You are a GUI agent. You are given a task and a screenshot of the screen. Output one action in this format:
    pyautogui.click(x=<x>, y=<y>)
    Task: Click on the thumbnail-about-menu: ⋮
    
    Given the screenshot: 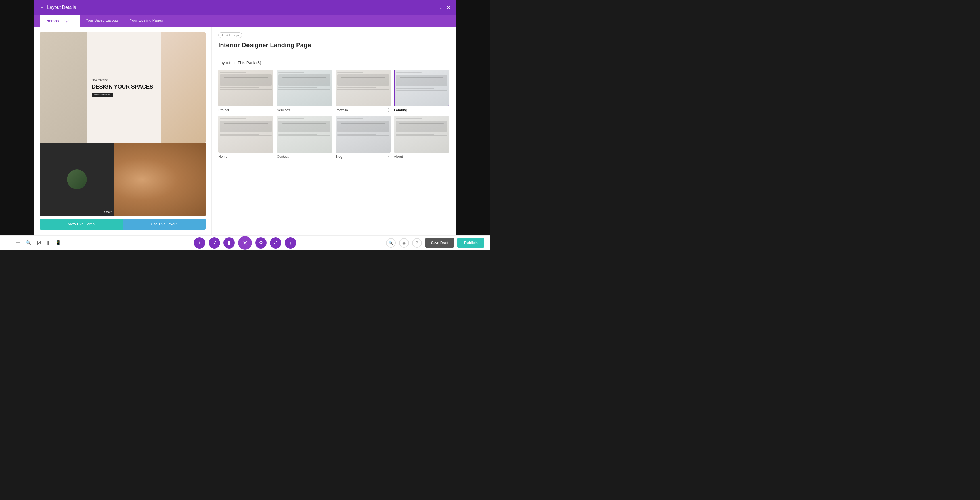 What is the action you would take?
    pyautogui.click(x=447, y=157)
    